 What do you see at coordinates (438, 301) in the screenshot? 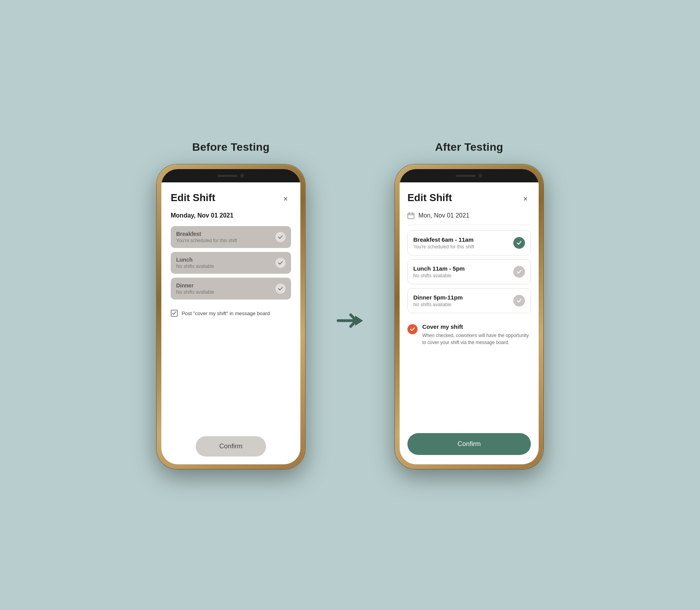
I see `after-shift-info-dinner: Dinner 5pm-11pm No shifts avaliable` at bounding box center [438, 301].